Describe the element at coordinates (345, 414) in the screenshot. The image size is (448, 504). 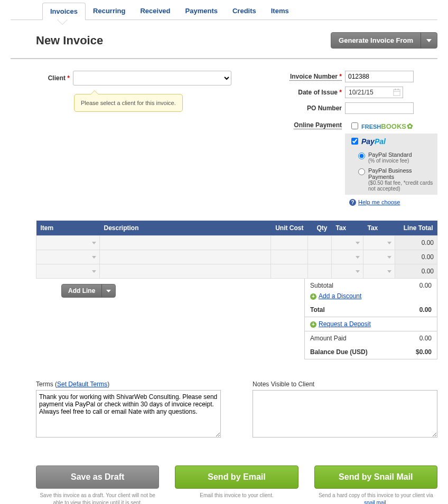
I see `notes-textarea` at that location.